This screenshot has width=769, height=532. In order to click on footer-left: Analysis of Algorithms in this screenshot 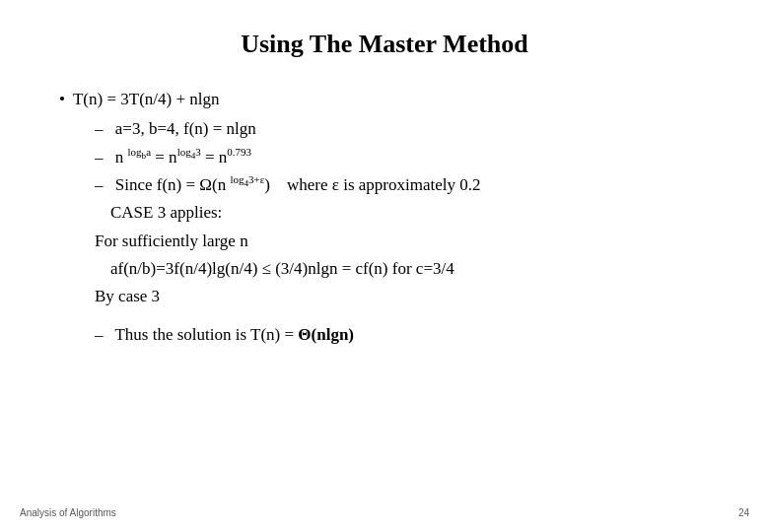, I will do `click(68, 512)`.